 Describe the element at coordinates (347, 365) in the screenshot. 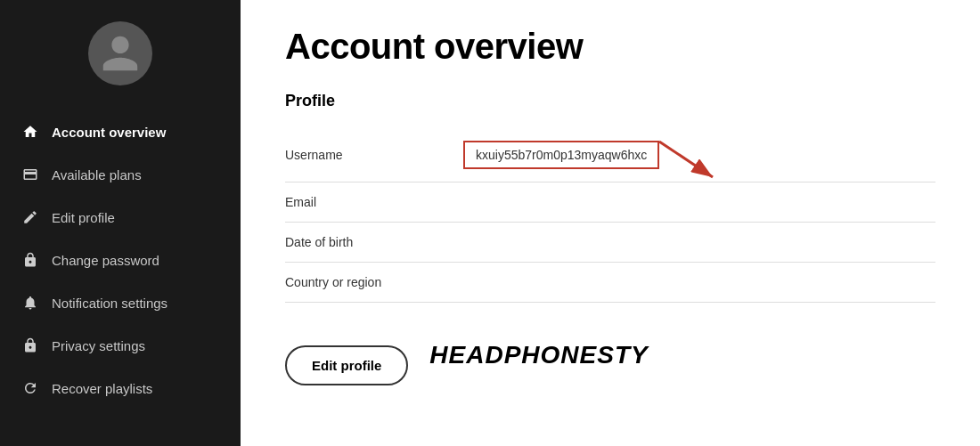

I see `edit-profile-button: Edit profile` at that location.